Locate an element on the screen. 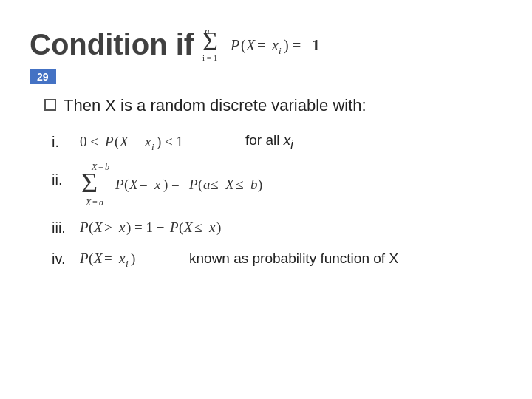  formula-iii-svg: P ( X > x ) = 1 − P ( X ≤ x ) is located at coordinates (187, 228).